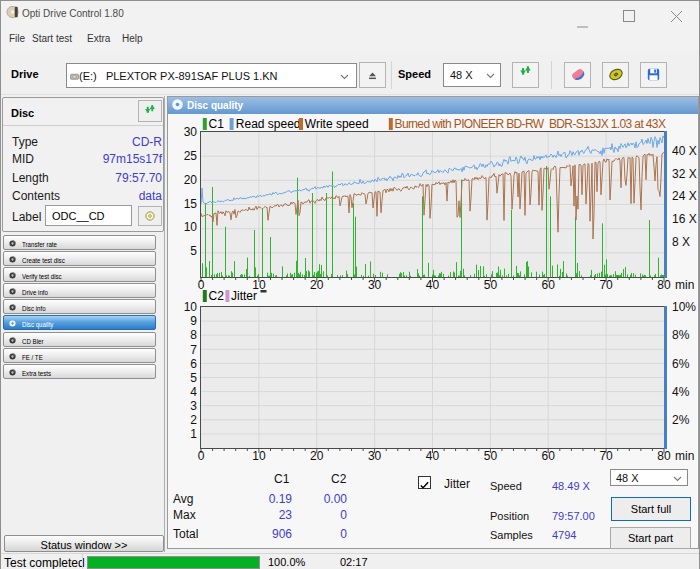 The image size is (700, 569). What do you see at coordinates (194, 392) in the screenshot?
I see `svg-text: 4` at bounding box center [194, 392].